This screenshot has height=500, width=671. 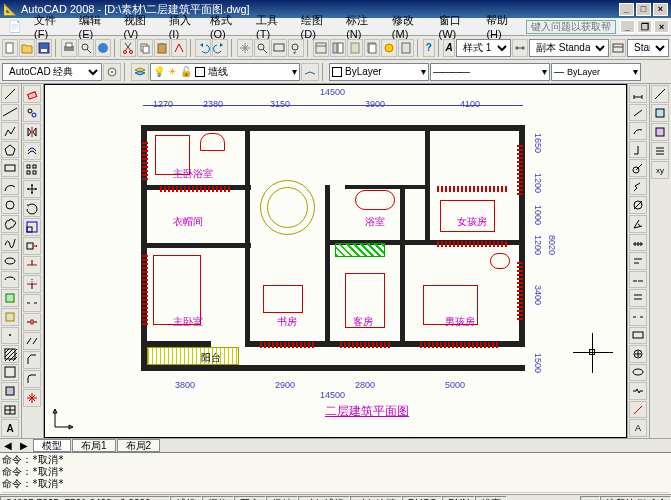 I want to click on doc-minimize-button: _, so click(x=628, y=26).